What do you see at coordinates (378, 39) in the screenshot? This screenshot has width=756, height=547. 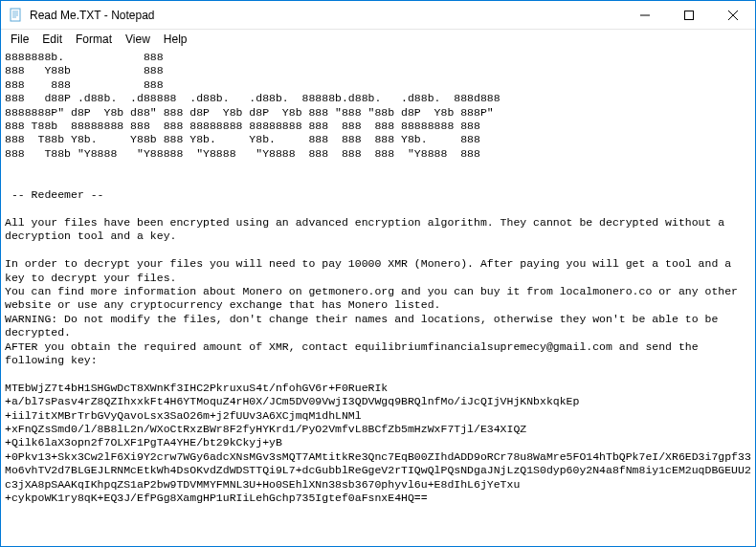 I see `menubar: File Edit Format View Help` at bounding box center [378, 39].